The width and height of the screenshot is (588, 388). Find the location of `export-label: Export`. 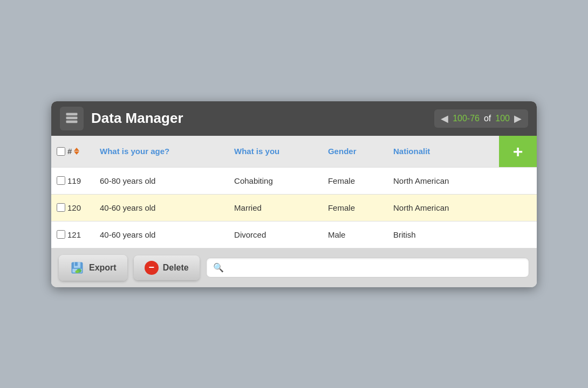

export-label: Export is located at coordinates (102, 268).